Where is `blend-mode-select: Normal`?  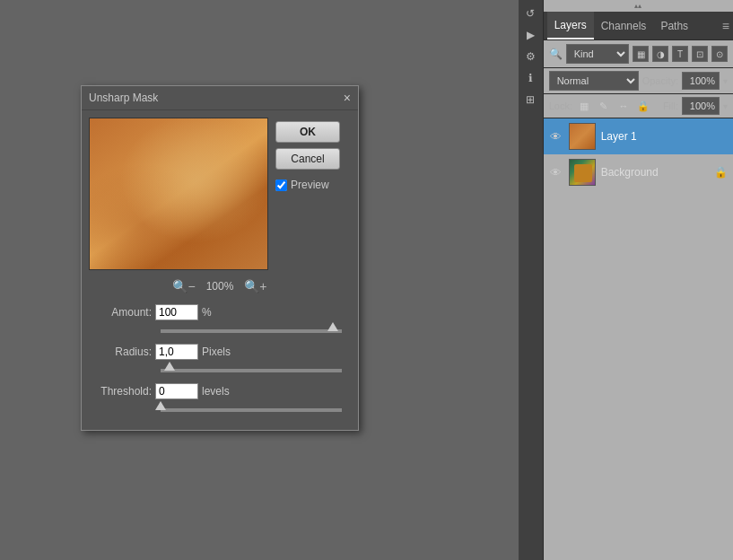 blend-mode-select: Normal is located at coordinates (594, 81).